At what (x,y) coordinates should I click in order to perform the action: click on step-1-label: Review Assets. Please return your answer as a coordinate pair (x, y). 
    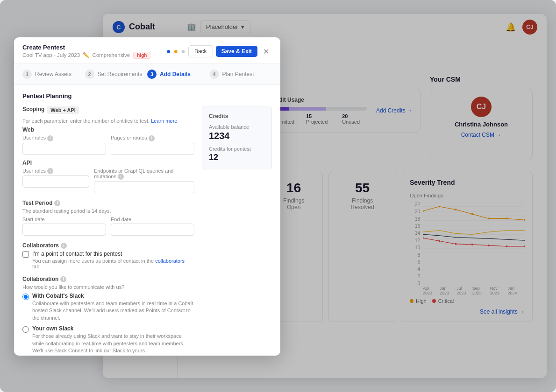
    Looking at the image, I should click on (53, 74).